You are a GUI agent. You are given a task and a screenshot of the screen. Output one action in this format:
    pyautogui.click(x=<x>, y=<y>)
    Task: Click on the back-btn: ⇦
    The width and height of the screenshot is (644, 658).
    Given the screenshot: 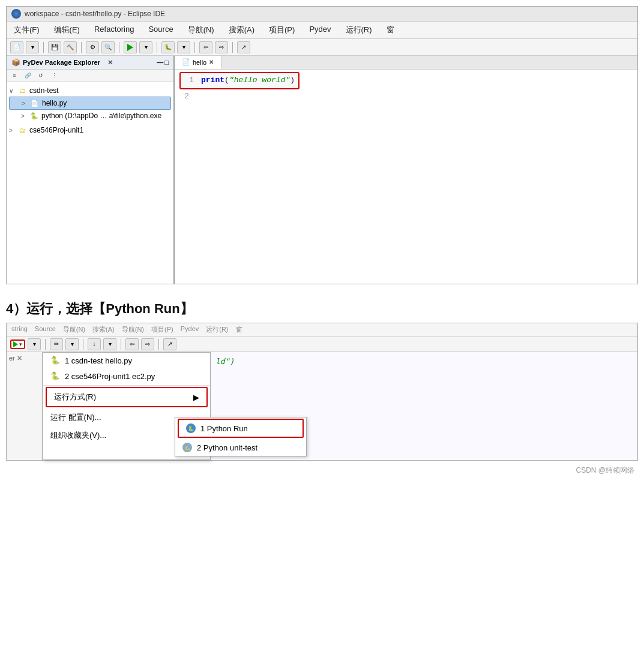 What is the action you would take?
    pyautogui.click(x=206, y=47)
    